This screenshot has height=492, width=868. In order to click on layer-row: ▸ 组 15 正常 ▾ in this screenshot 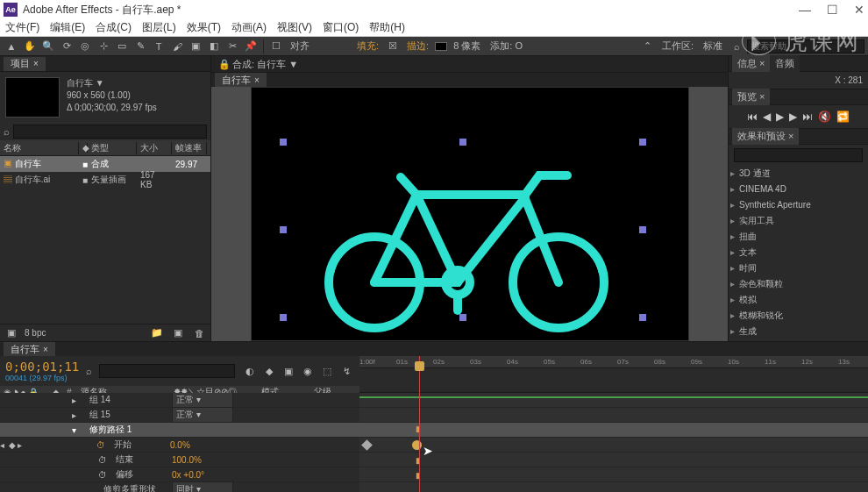, I will do `click(180, 416)`.